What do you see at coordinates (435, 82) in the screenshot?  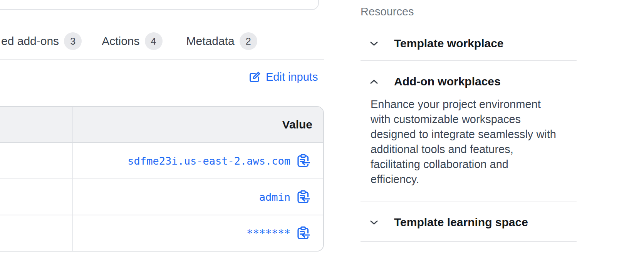 I see `accordion-add-on-workplaces: Add-on workplaces` at bounding box center [435, 82].